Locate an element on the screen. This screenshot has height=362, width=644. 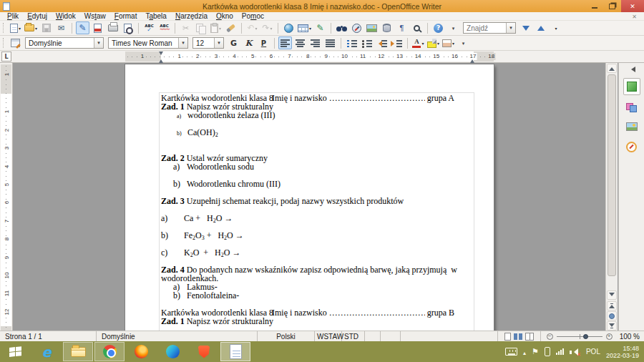
formatting-overflow-button: ▾ is located at coordinates (464, 43).